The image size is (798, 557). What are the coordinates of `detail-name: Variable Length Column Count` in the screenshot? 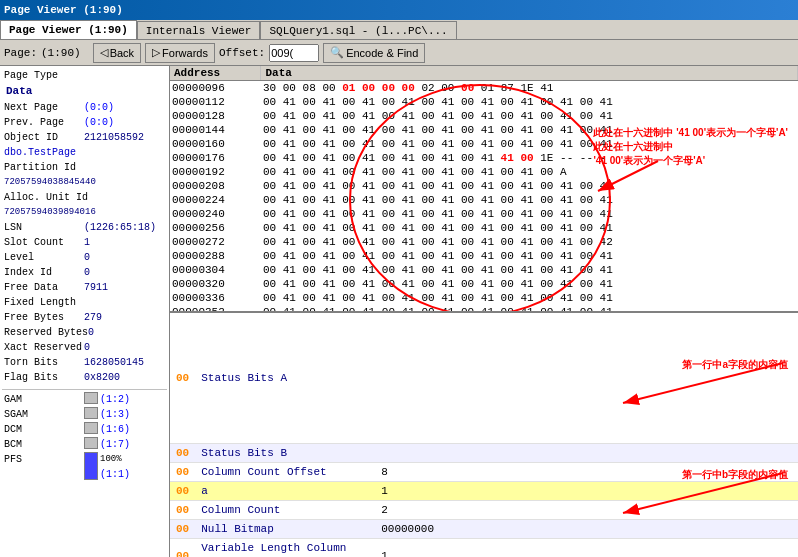 It's located at (285, 548).